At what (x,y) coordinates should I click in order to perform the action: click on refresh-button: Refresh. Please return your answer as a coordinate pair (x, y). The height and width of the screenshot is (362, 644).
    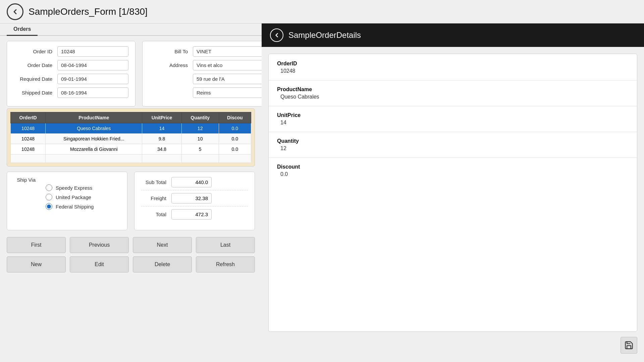
    Looking at the image, I should click on (225, 264).